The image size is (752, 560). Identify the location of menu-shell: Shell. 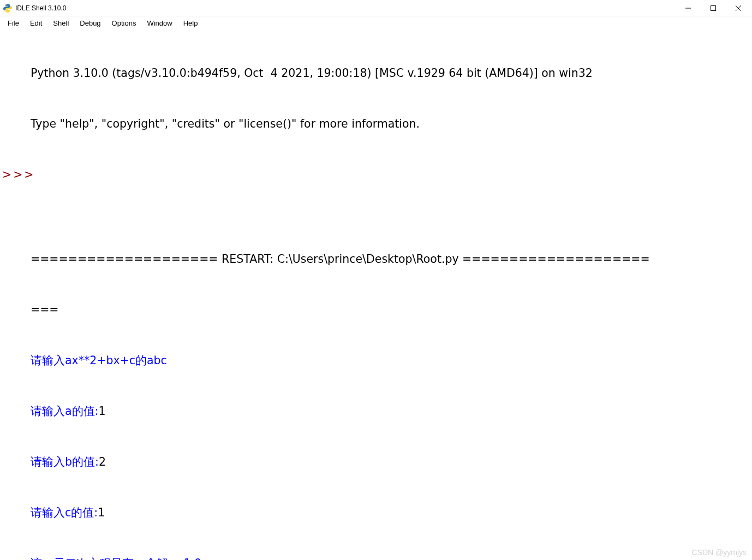
(61, 23).